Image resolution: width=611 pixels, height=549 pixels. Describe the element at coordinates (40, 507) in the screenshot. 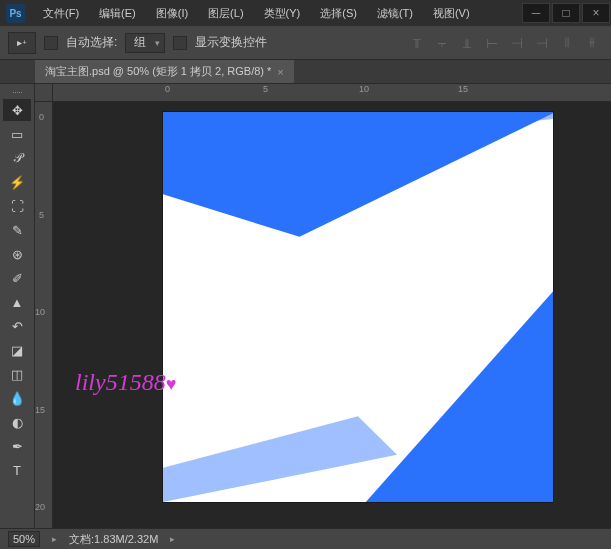

I see `ruler-tick: 20` at that location.